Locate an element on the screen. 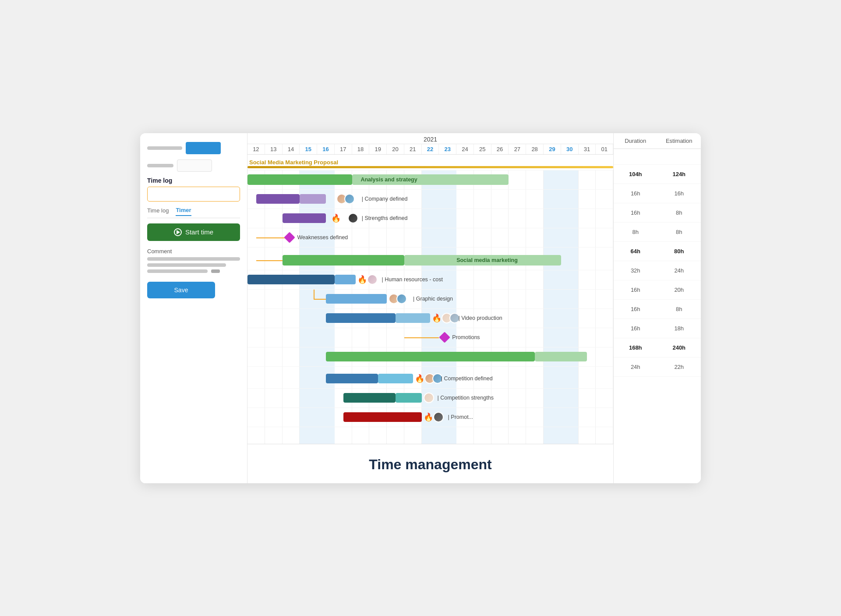 This screenshot has width=841, height=616. right-panel-header: Duration Estimation is located at coordinates (657, 141).